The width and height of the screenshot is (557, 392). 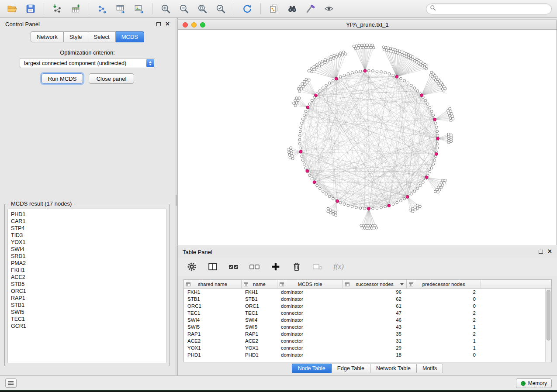 I want to click on mcds-result-item: GCR1, so click(x=87, y=326).